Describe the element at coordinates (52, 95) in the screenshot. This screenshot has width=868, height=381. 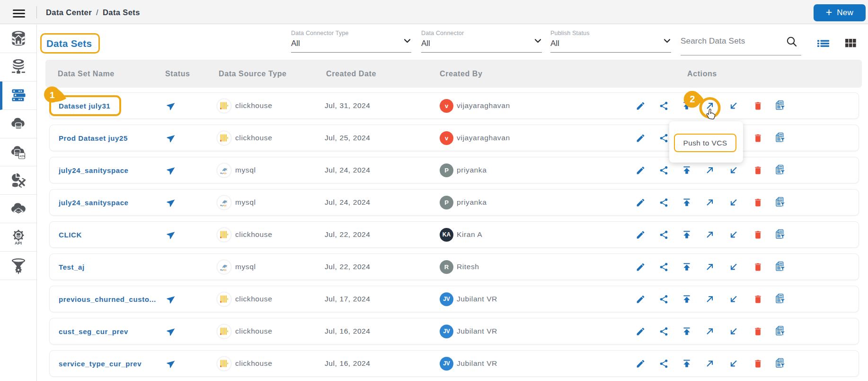
I see `svg-text: 1` at that location.